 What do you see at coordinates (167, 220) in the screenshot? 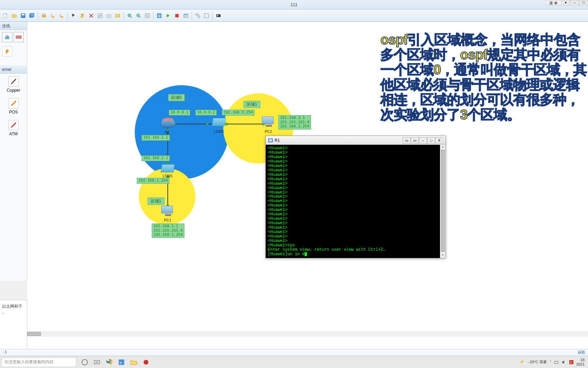
I see `device-pc1-label: PC1` at bounding box center [167, 220].